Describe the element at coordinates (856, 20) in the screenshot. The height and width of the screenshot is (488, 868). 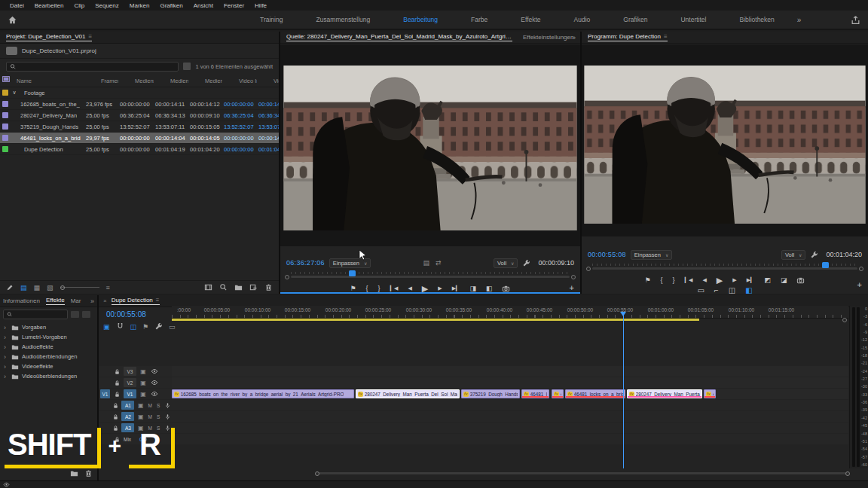
I see `share-export-icon` at that location.